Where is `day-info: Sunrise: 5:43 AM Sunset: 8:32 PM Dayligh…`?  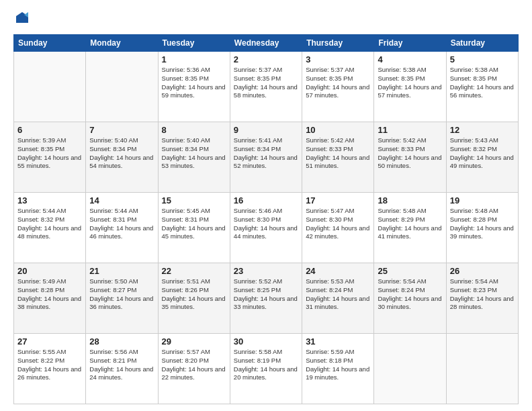
day-info: Sunrise: 5:43 AM Sunset: 8:32 PM Dayligh… is located at coordinates (482, 153).